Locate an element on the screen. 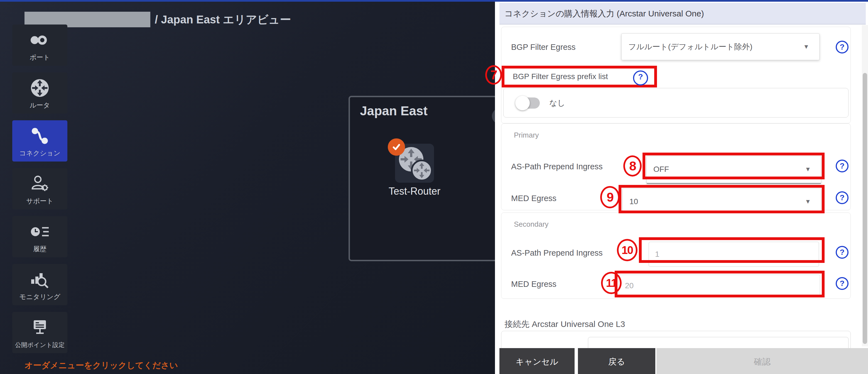 This screenshot has height=374, width=868. support-icon is located at coordinates (40, 184).